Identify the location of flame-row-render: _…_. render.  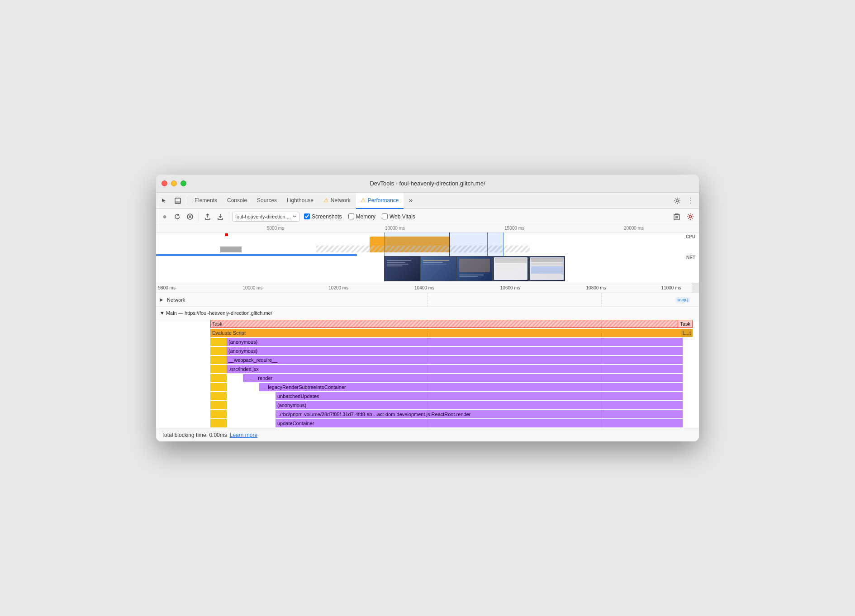
(428, 378).